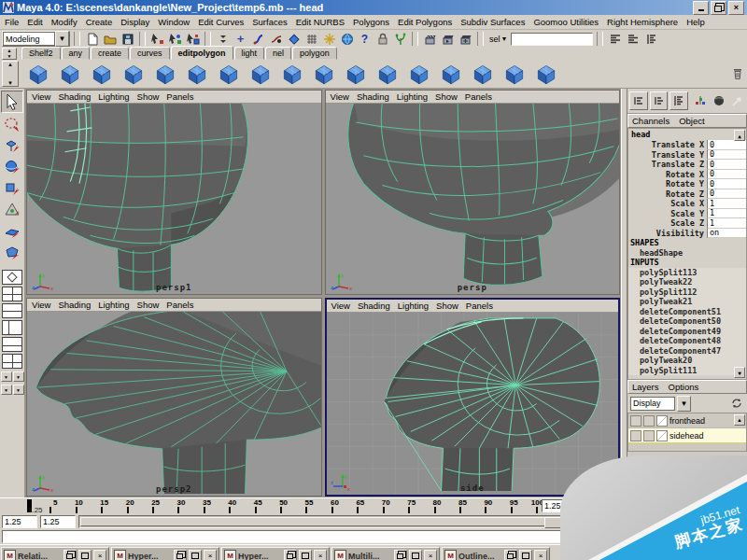 This screenshot has height=560, width=747. I want to click on layout-two-pane-button, so click(12, 311).